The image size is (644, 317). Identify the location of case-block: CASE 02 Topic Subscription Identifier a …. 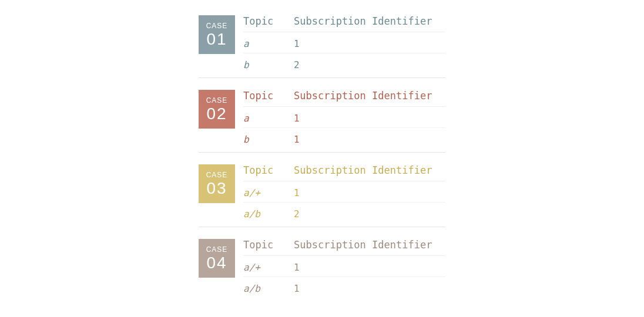
(322, 121).